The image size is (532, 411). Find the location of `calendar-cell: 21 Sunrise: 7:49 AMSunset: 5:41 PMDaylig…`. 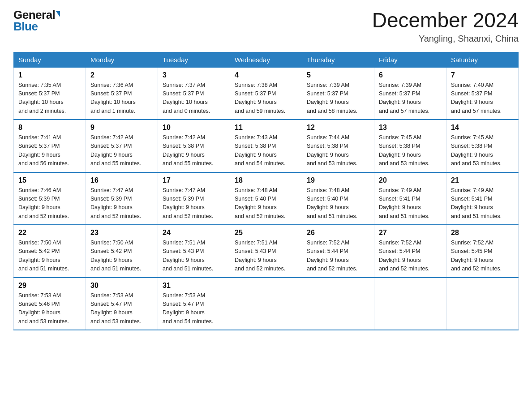

calendar-cell: 21 Sunrise: 7:49 AMSunset: 5:41 PMDaylig… is located at coordinates (483, 199).